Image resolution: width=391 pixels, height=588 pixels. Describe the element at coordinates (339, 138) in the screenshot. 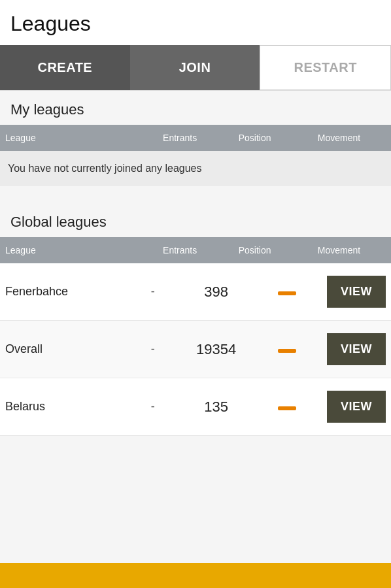

I see `my-header-movement: Movement` at that location.